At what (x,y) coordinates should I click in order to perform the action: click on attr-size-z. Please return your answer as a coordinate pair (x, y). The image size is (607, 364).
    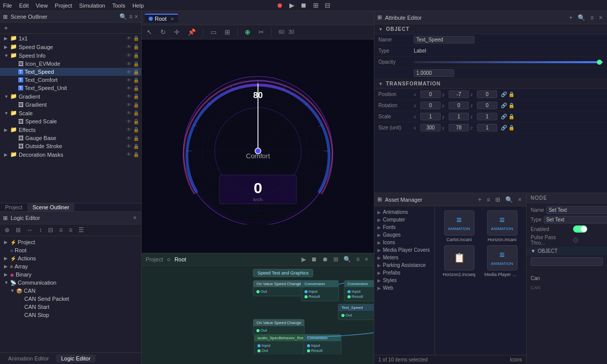
    Looking at the image, I should click on (487, 127).